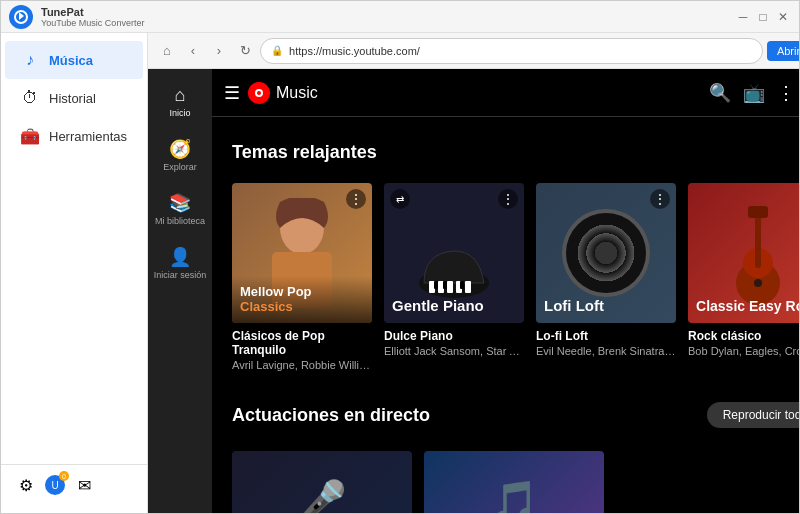  Describe the element at coordinates (322, 482) in the screenshot. I see `live-person-1: 🎤` at that location.